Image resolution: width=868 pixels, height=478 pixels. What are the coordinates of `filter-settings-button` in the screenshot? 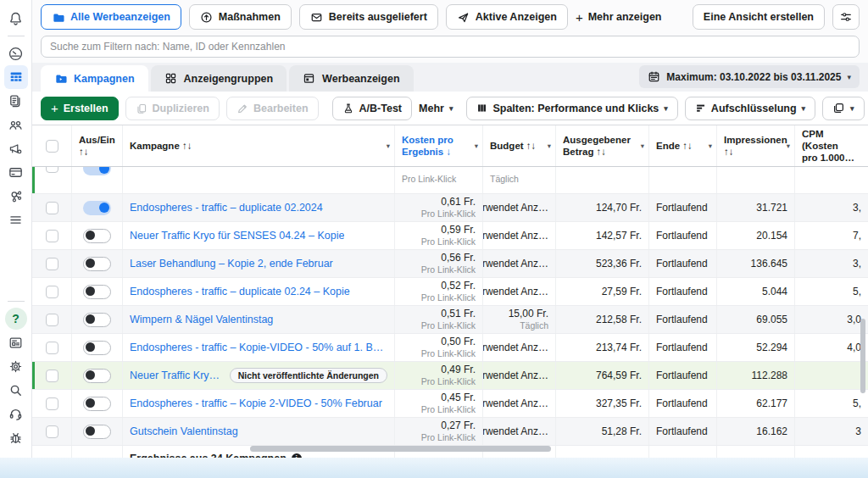 It's located at (846, 17).